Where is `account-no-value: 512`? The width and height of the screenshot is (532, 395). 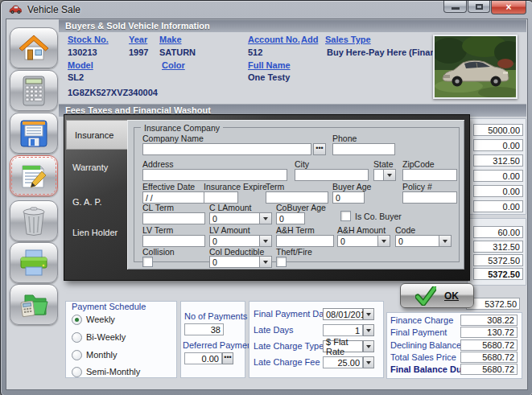 account-no-value: 512 is located at coordinates (255, 52).